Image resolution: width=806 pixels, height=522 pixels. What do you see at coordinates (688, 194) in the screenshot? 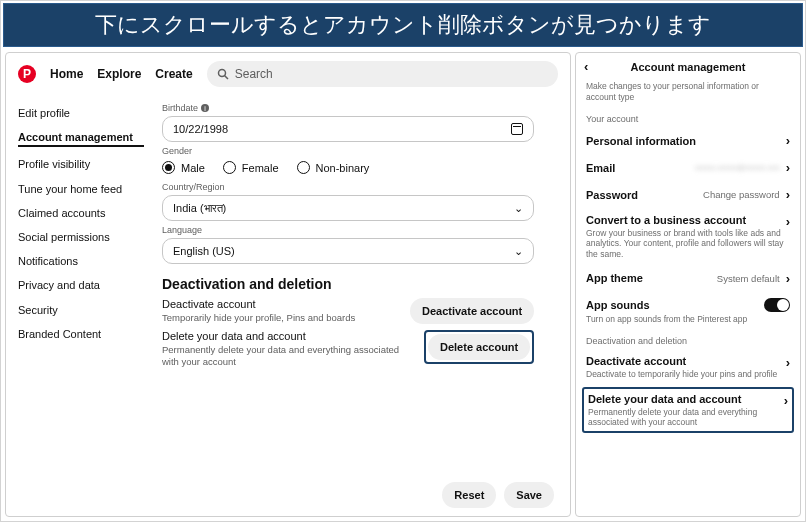
I see `row-password: Password Change password›` at bounding box center [688, 194].